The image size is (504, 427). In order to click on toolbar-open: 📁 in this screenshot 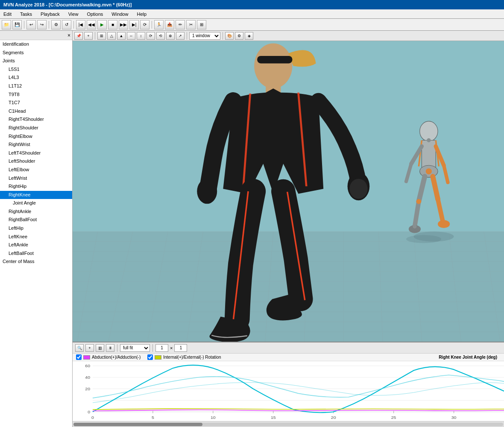, I will do `click(6, 25)`.